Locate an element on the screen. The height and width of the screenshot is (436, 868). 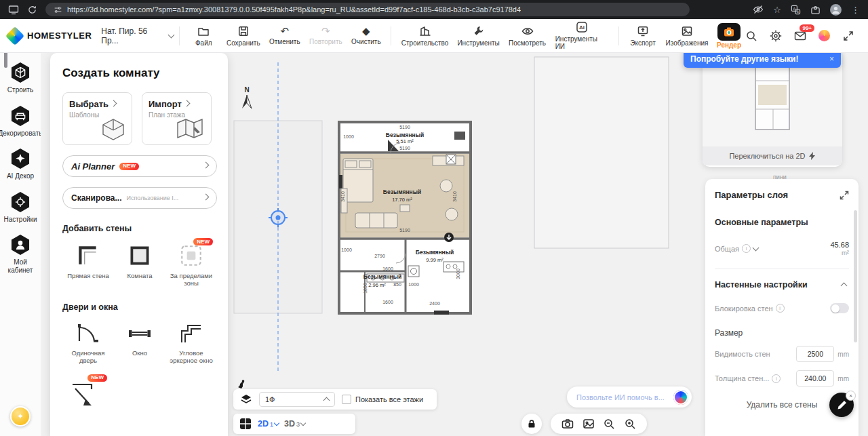
wall-visibility-input is located at coordinates (815, 354).